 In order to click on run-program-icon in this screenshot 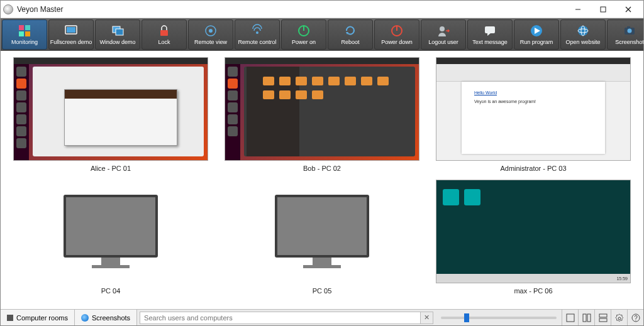, I will do `click(536, 31)`.